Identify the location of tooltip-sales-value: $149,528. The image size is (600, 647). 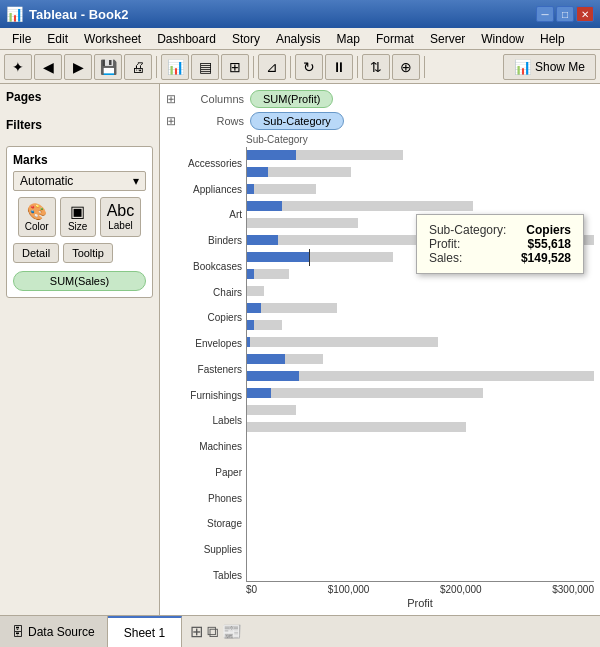
(546, 258).